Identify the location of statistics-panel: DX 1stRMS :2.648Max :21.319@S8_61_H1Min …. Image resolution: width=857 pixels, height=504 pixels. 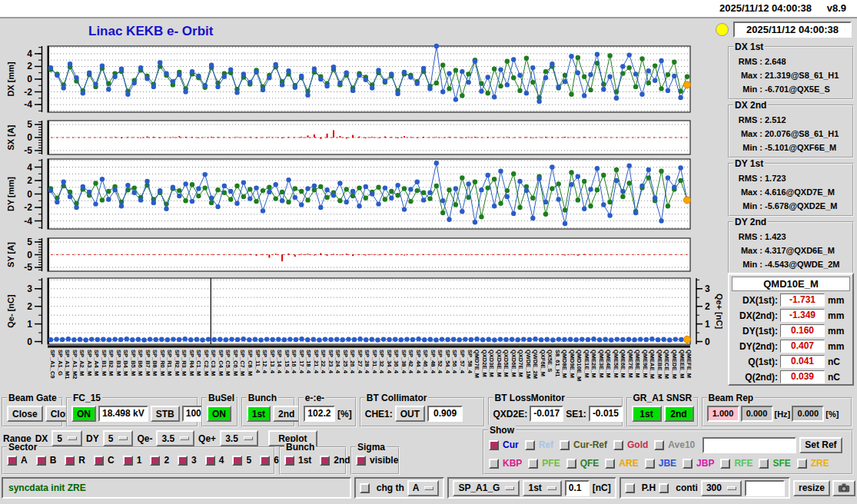
(791, 160).